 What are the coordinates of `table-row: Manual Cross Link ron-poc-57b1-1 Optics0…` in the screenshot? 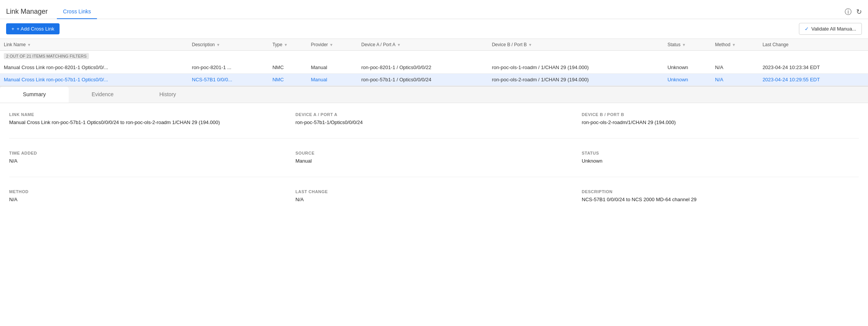 It's located at (434, 80).